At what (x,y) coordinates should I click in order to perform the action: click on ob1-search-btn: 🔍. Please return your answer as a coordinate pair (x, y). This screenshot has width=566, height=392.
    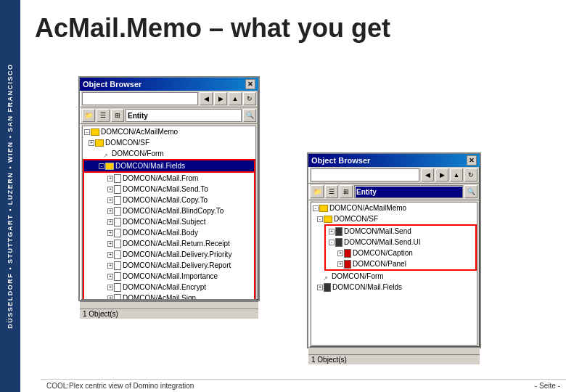
    Looking at the image, I should click on (250, 115).